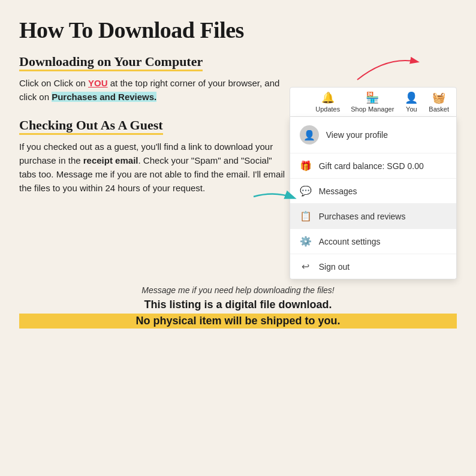 This screenshot has height=476, width=476. What do you see at coordinates (327, 102) in the screenshot?
I see `nav-updates: 🔔 Updates` at bounding box center [327, 102].